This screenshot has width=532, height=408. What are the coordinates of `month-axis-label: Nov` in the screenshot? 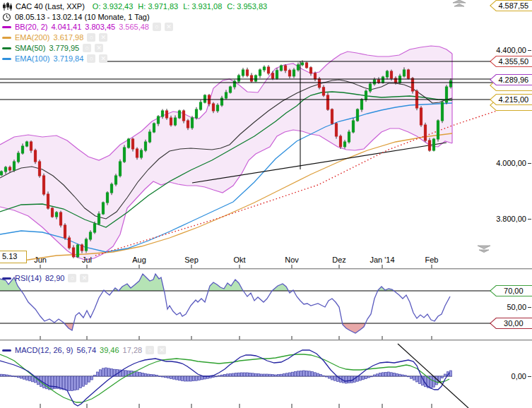 It's located at (292, 260).